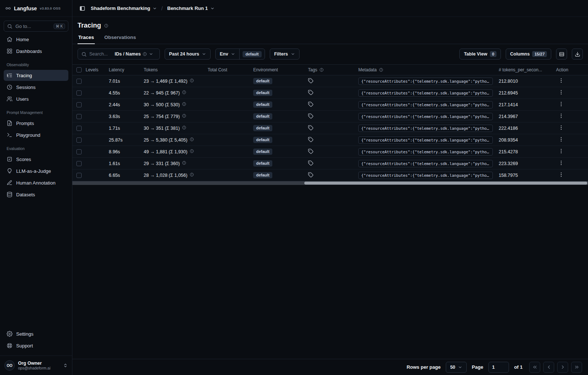  Describe the element at coordinates (227, 54) in the screenshot. I see `env-dropdown: Env` at that location.